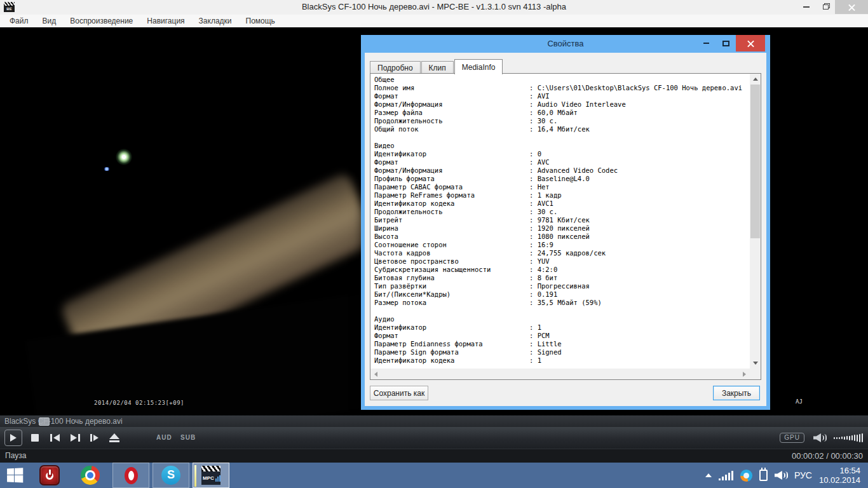  What do you see at coordinates (562, 269) in the screenshot?
I see `mediainfo-row: Субдискретизация насыщенности: 4:2:0` at bounding box center [562, 269].